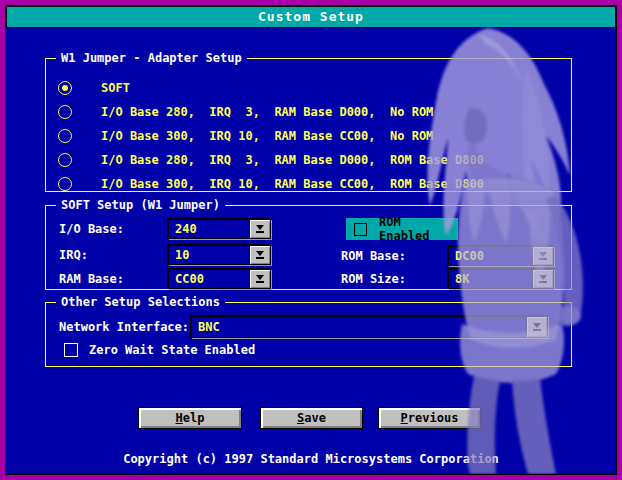  Describe the element at coordinates (490, 256) in the screenshot. I see `rom-base-value: DC00` at that location.